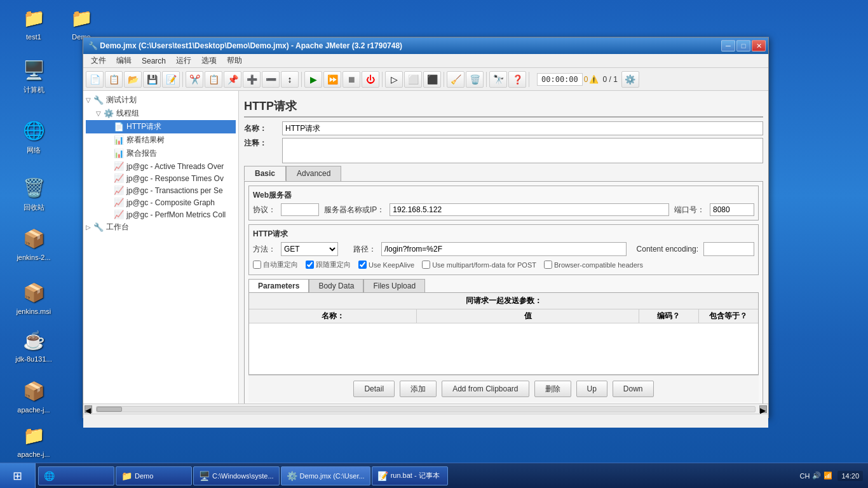 This screenshot has width=868, height=488. I want to click on scrollbar-track, so click(426, 409).